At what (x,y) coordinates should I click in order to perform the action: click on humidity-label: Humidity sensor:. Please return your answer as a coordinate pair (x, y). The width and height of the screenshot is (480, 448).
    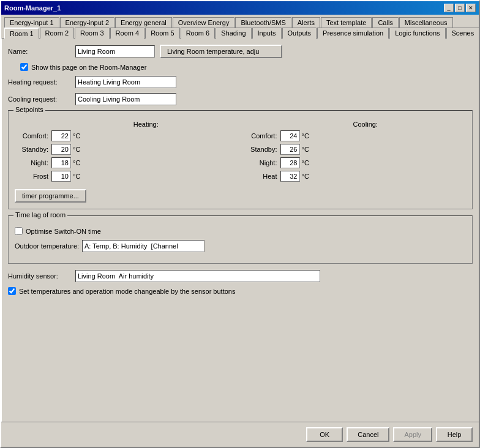
    Looking at the image, I should click on (42, 276).